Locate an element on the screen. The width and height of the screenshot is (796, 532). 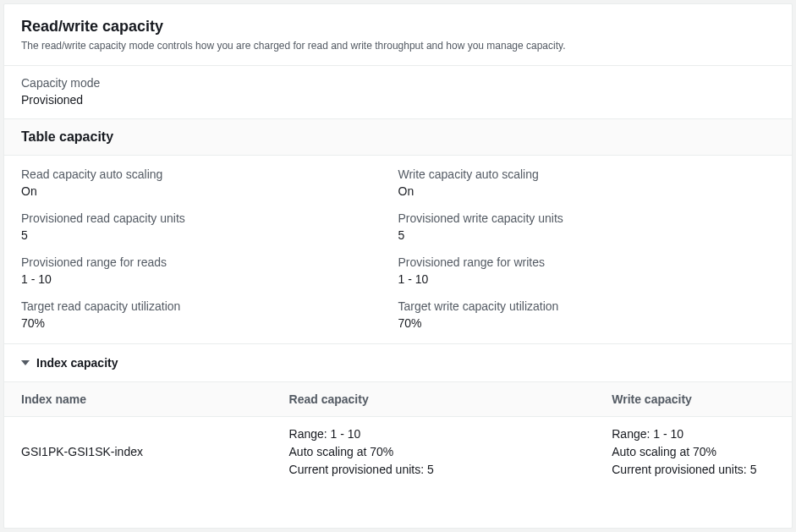
page-subtitle: The read/write capacity mode controls ho… is located at coordinates (398, 46).